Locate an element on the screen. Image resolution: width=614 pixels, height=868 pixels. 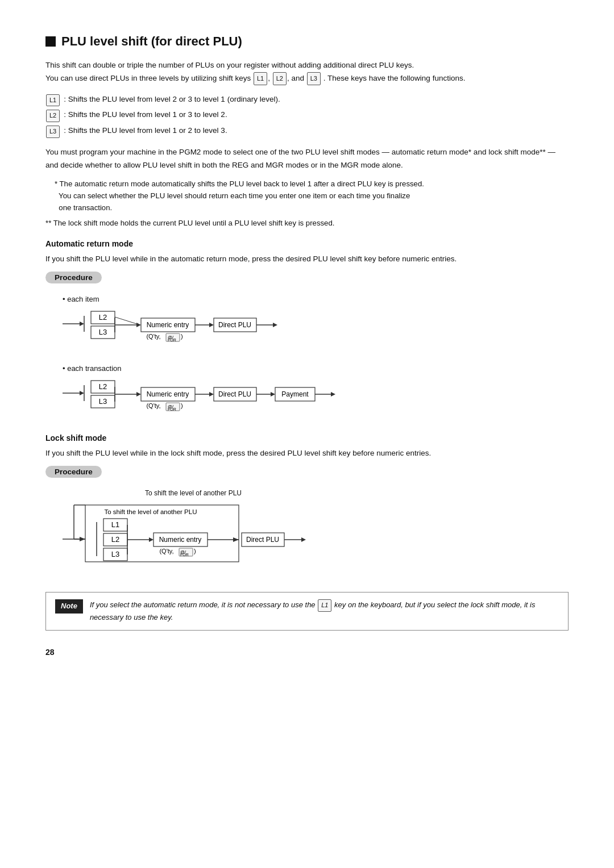
svg-text: L1 is located at coordinates (115, 525).